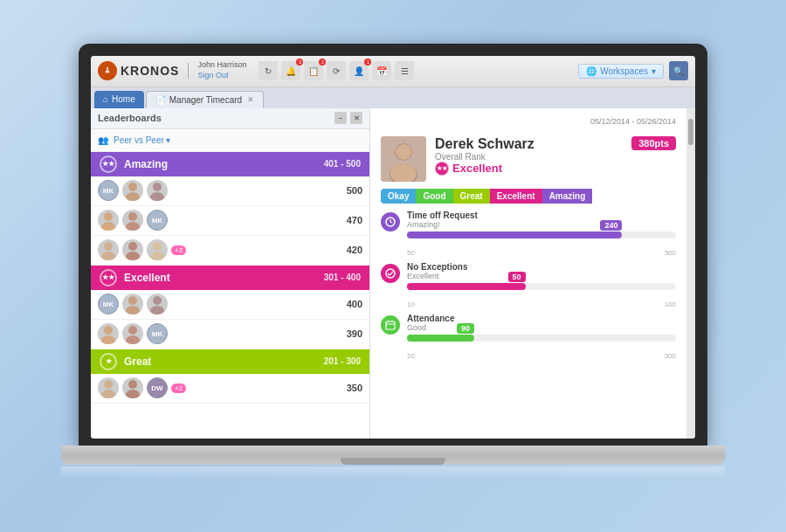 The height and width of the screenshot is (532, 786). Describe the element at coordinates (231, 164) in the screenshot. I see `tier-amazing-header: ★★ Amazing 401 - 500` at that location.